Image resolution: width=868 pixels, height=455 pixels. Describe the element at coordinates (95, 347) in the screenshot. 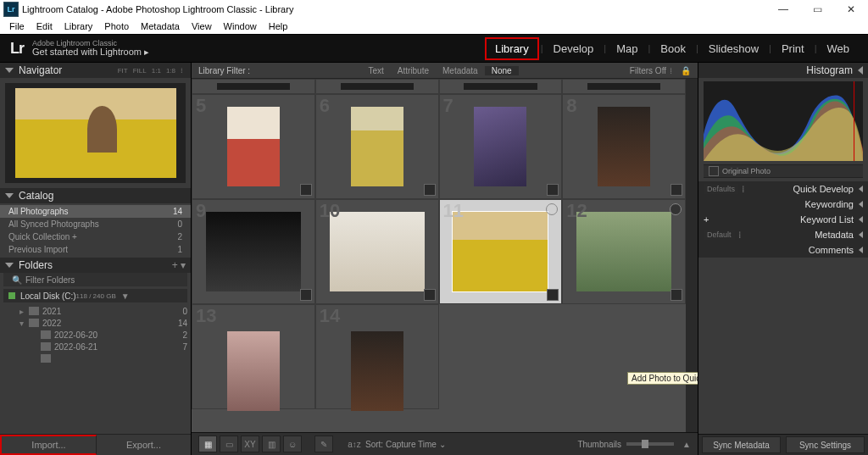

I see `folder-2022-06-21: 2022-06-217` at that location.